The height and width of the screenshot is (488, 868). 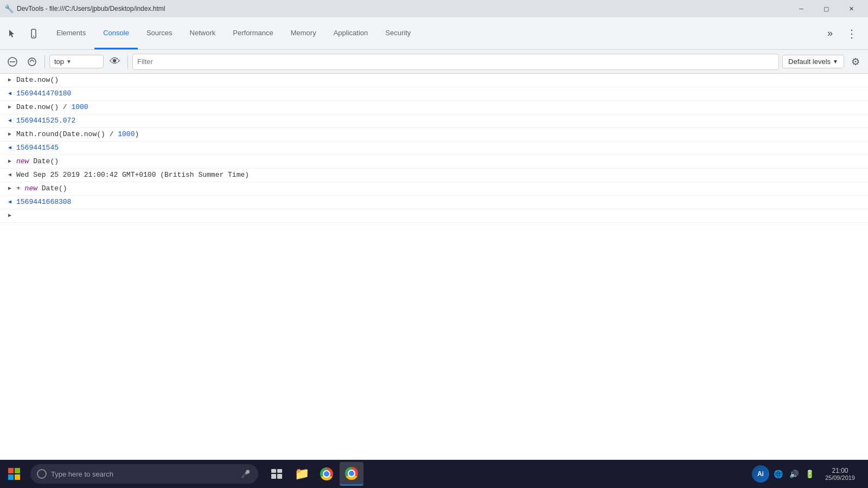 What do you see at coordinates (159, 34) in the screenshot?
I see `tab-sources: Sources` at bounding box center [159, 34].